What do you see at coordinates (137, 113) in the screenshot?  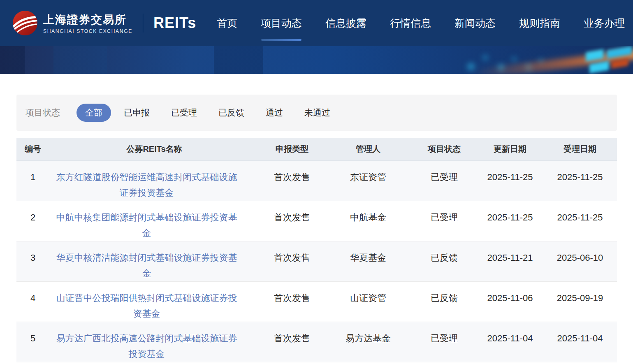 I see `filter-option-2: 已申报` at bounding box center [137, 113].